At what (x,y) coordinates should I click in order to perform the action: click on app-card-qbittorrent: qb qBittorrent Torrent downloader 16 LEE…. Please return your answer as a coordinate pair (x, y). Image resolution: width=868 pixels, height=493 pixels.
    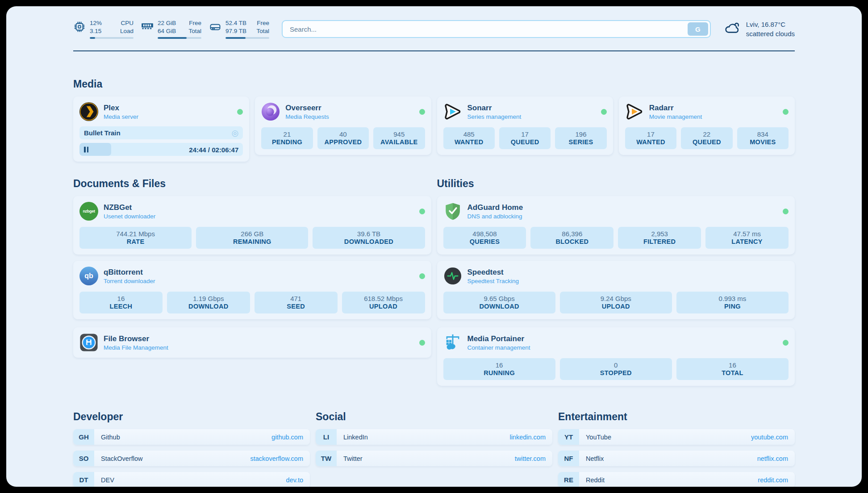
    Looking at the image, I should click on (252, 290).